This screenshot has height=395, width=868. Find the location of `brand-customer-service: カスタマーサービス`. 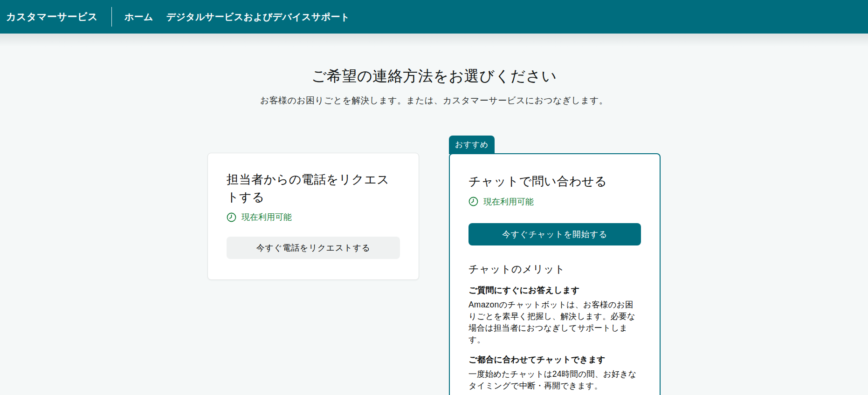

brand-customer-service: カスタマーサービス is located at coordinates (52, 17).